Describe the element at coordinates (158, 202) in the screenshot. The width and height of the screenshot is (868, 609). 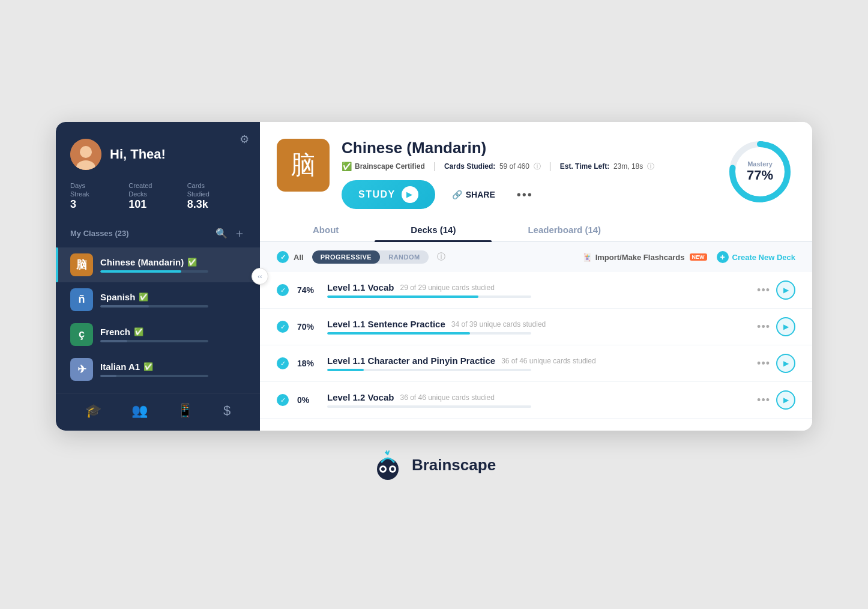
I see `stats-row: DaysStreak 3 CreatedDecks 101 CardsStudi…` at that location.